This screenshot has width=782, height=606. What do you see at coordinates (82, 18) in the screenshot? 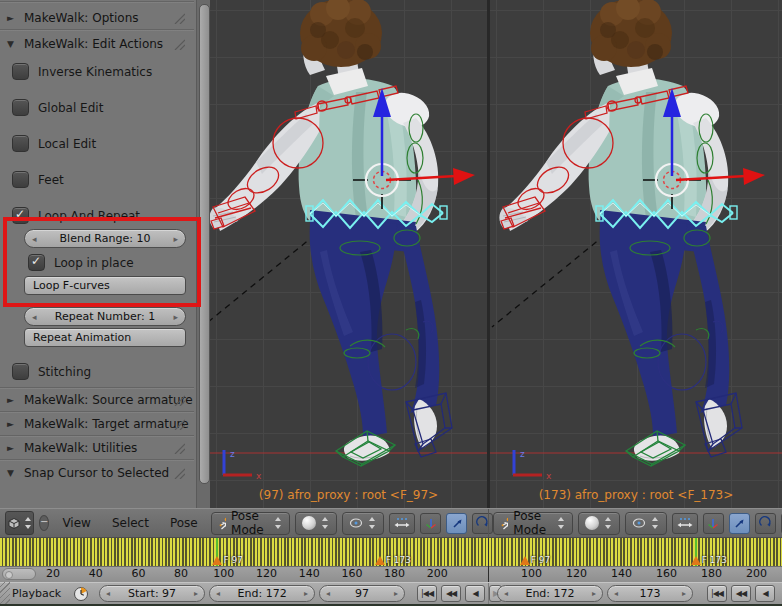
I see `panel-title: MakeWalk: Options` at bounding box center [82, 18].